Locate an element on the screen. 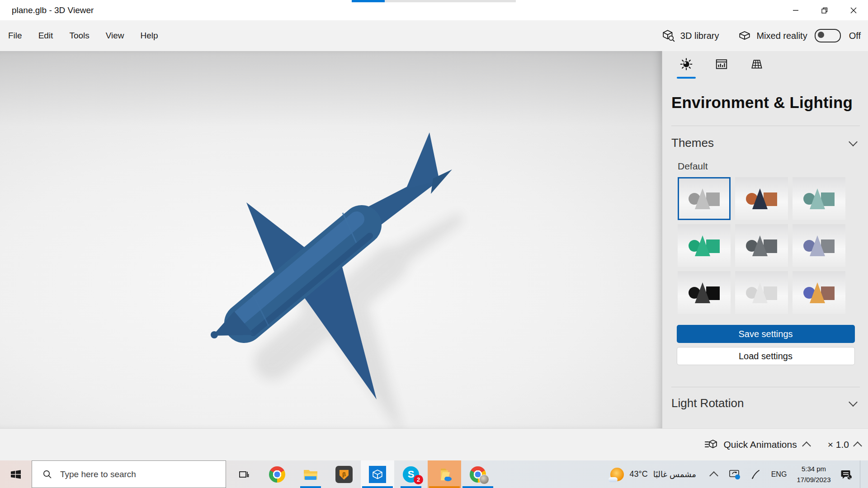 This screenshot has height=488, width=868. task-view-button is located at coordinates (243, 474).